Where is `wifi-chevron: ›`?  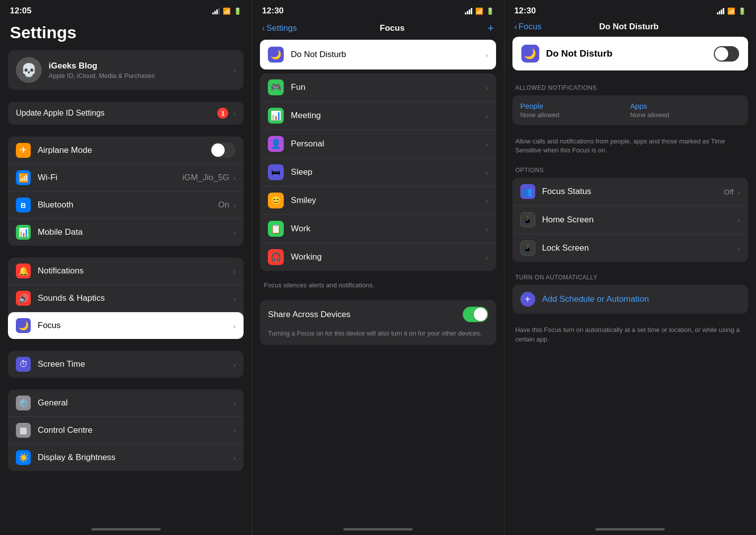
wifi-chevron: › is located at coordinates (234, 178).